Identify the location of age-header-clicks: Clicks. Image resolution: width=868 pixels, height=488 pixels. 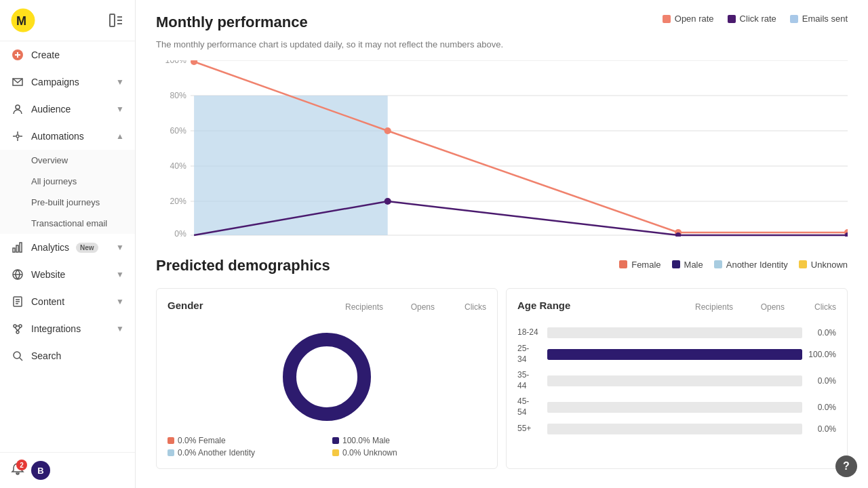
(816, 307).